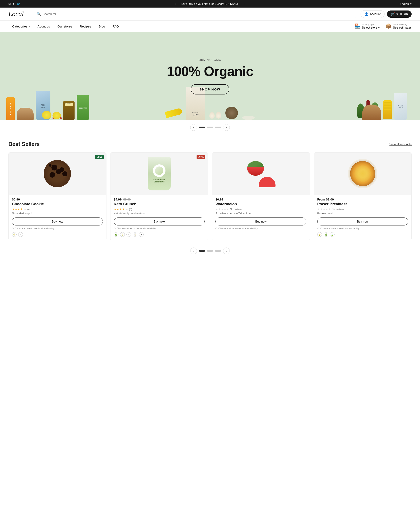 The height and width of the screenshot is (524, 420). Describe the element at coordinates (193, 127) in the screenshot. I see `hero-carousel-prev: ‹` at that location.